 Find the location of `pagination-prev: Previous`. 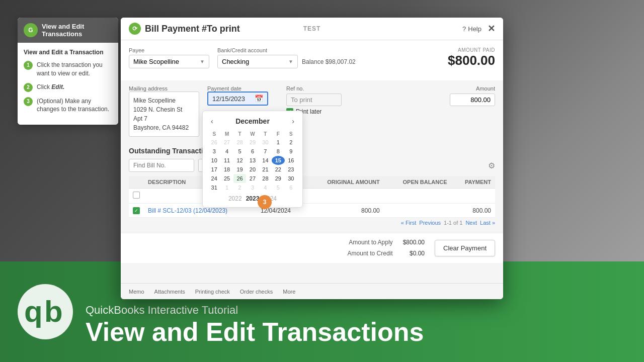

pagination-prev: Previous is located at coordinates (430, 223).